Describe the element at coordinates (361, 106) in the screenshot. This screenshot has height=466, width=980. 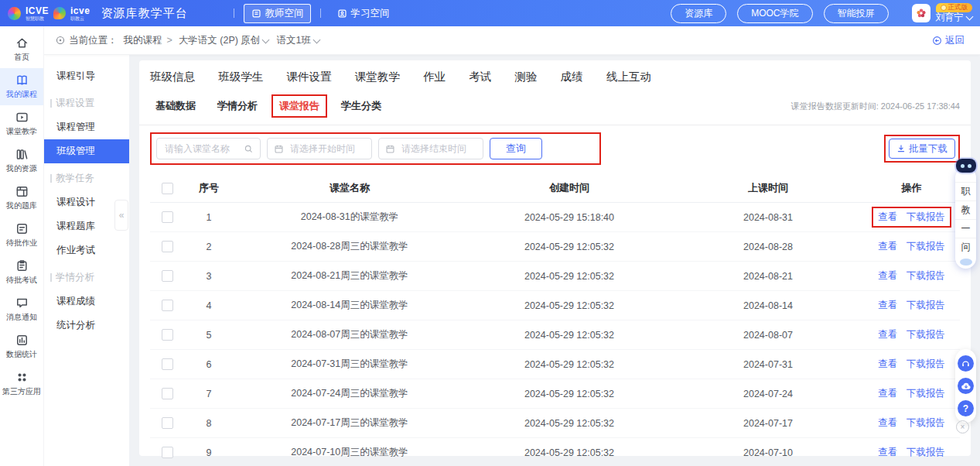
I see `sub-tab: 学生分类` at that location.